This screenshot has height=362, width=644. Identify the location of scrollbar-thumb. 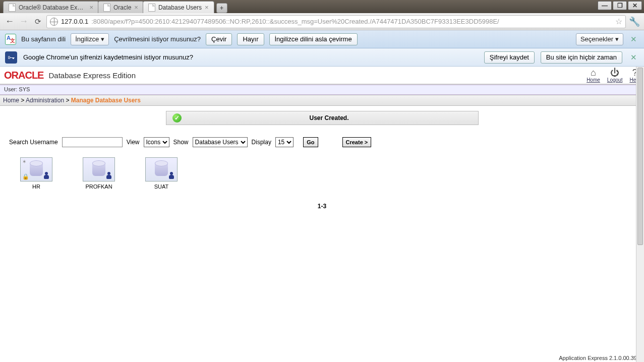
(640, 139).